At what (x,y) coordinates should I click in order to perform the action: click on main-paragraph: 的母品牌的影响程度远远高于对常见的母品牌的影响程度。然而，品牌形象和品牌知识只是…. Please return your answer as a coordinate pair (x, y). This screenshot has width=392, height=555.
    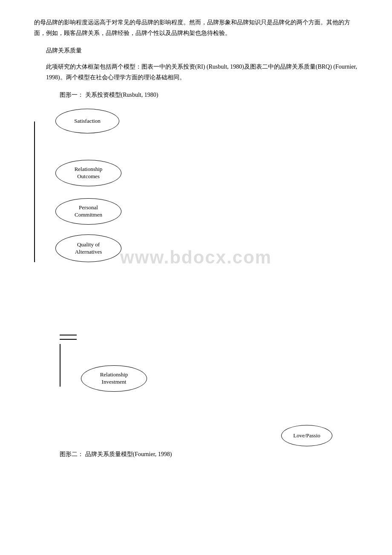
    Looking at the image, I should click on (196, 28).